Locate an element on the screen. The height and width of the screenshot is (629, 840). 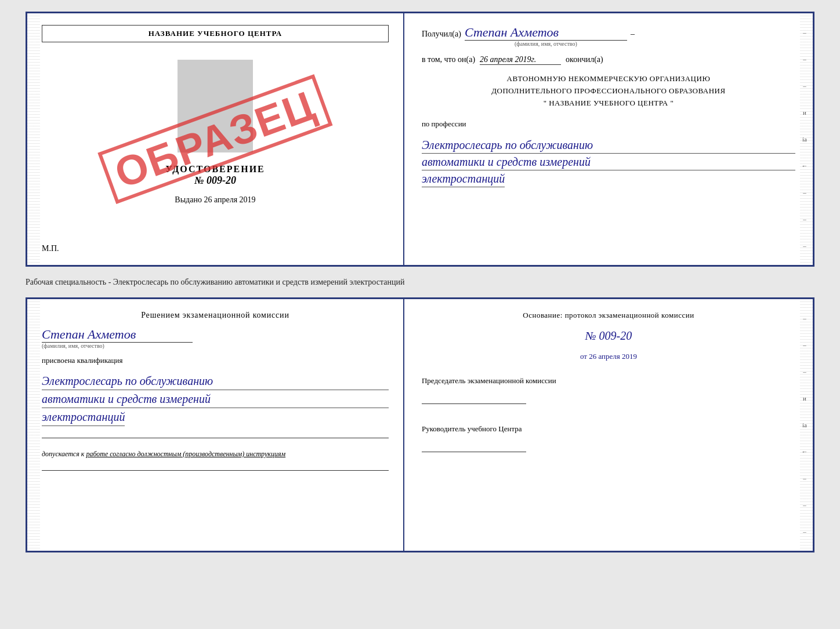
bottom-separator-line is located at coordinates (215, 438).